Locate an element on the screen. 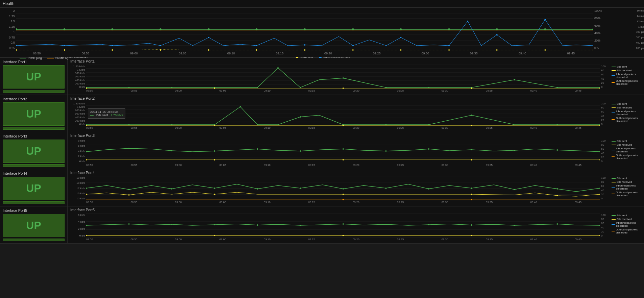  interface-row-port5: Interface Port5 UP Interface Port5 6 kb/… is located at coordinates (322, 225).